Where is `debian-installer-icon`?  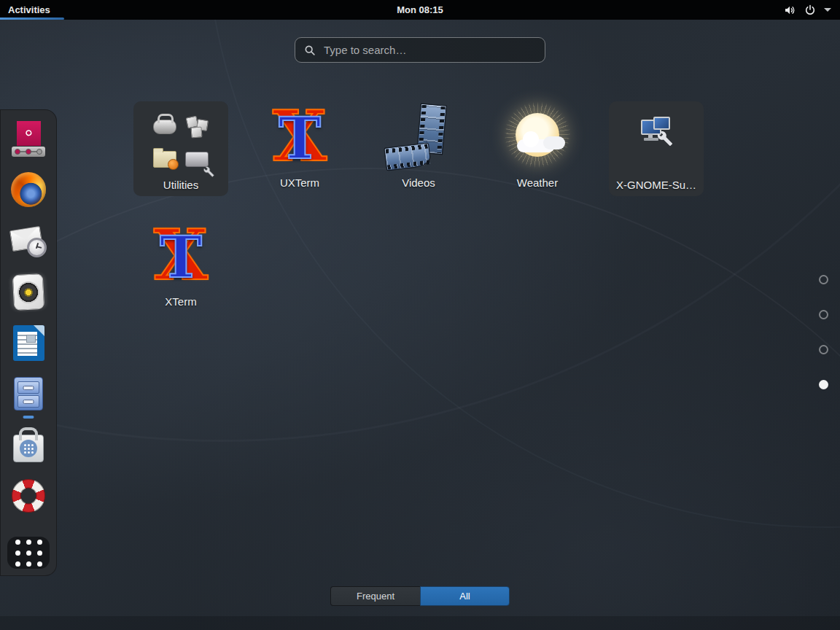 debian-installer-icon is located at coordinates (28, 139).